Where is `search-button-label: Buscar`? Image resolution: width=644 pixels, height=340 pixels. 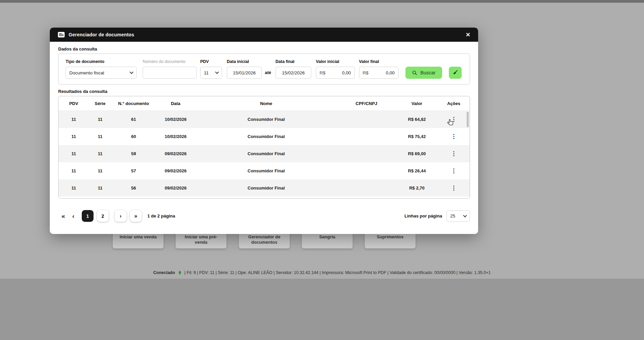
search-button-label: Buscar is located at coordinates (428, 73).